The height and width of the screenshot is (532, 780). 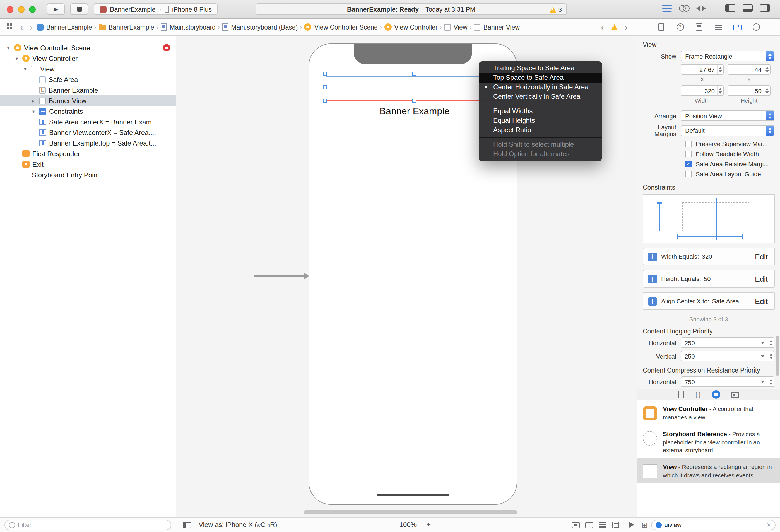 What do you see at coordinates (21, 9) in the screenshot?
I see `minimize-window-button` at bounding box center [21, 9].